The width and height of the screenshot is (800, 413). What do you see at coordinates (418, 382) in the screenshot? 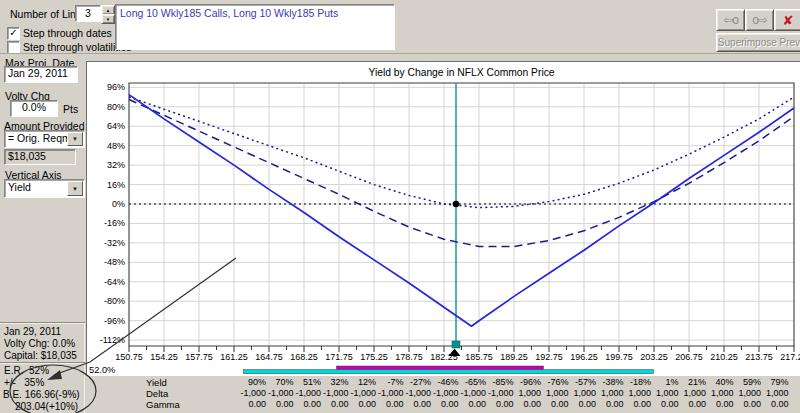
I see `table-cell-yield: -27%` at bounding box center [418, 382].